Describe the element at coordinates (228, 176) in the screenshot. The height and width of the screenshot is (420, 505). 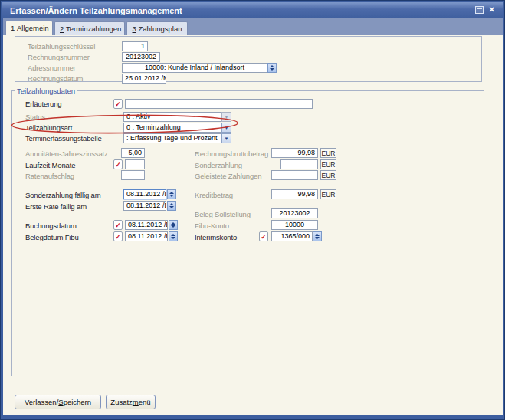
I see `geleistete-label: Geleistete Zahlungen` at that location.